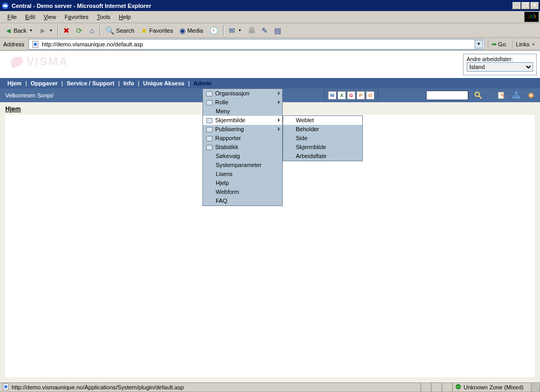 The width and height of the screenshot is (540, 392). I want to click on admin-menu-item-søkevalg: Søkevalg, so click(243, 156).